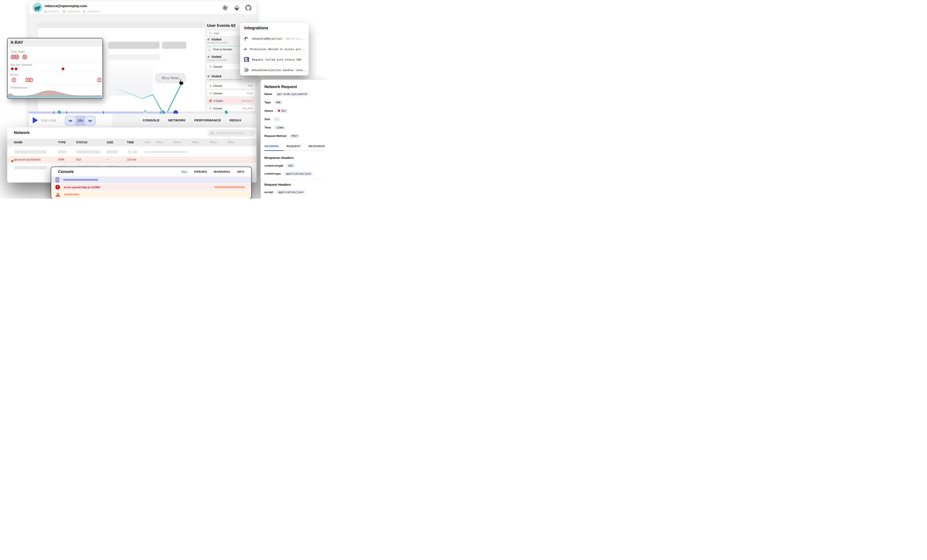 Image resolution: width=927 pixels, height=560 pixels. Describe the element at coordinates (177, 120) in the screenshot. I see `tab-network: NETWORK` at that location.